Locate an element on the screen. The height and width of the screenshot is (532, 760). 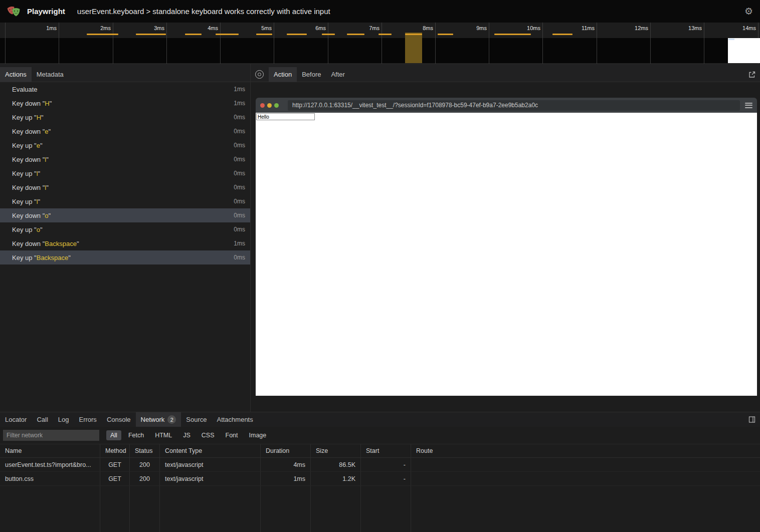
tab-after: After is located at coordinates (338, 74).